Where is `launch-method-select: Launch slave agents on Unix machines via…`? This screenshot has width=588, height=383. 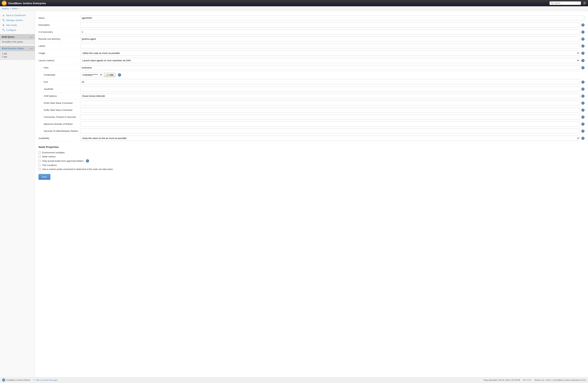 launch-method-select: Launch slave agents on Unix machines via… is located at coordinates (330, 60).